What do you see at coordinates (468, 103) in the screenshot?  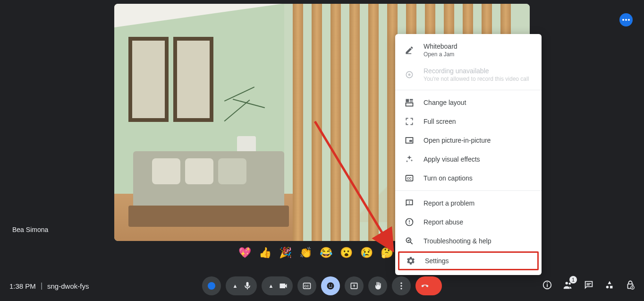 I see `menu-change-layout: Change layout` at bounding box center [468, 103].